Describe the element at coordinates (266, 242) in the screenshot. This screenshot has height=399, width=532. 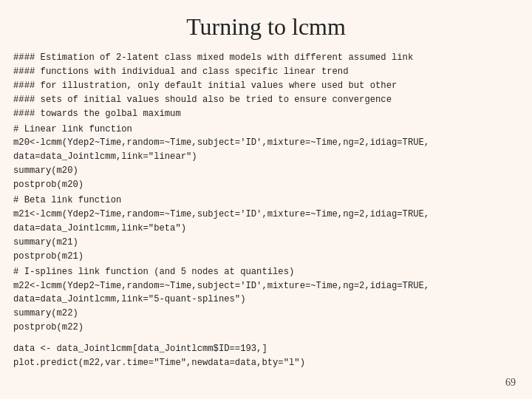
I see `beta-code-3: summary(m21)` at that location.